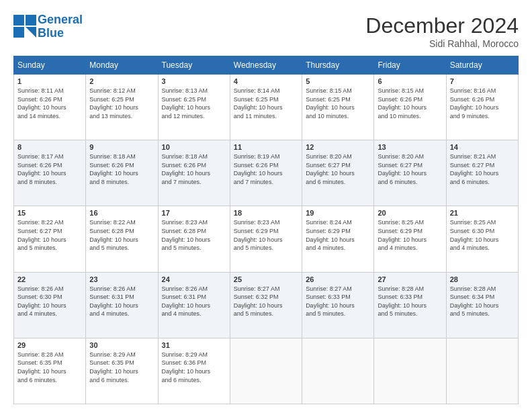  Describe the element at coordinates (122, 213) in the screenshot. I see `day-number: 16` at that location.